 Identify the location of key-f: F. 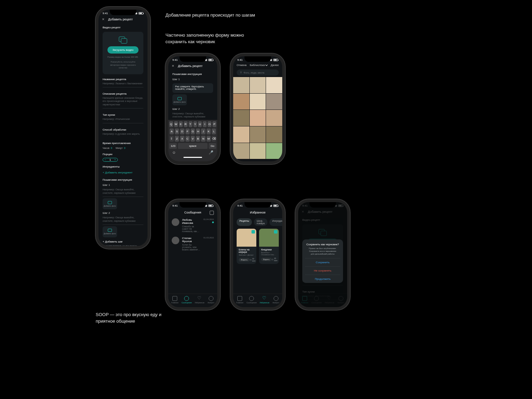
(188, 131).